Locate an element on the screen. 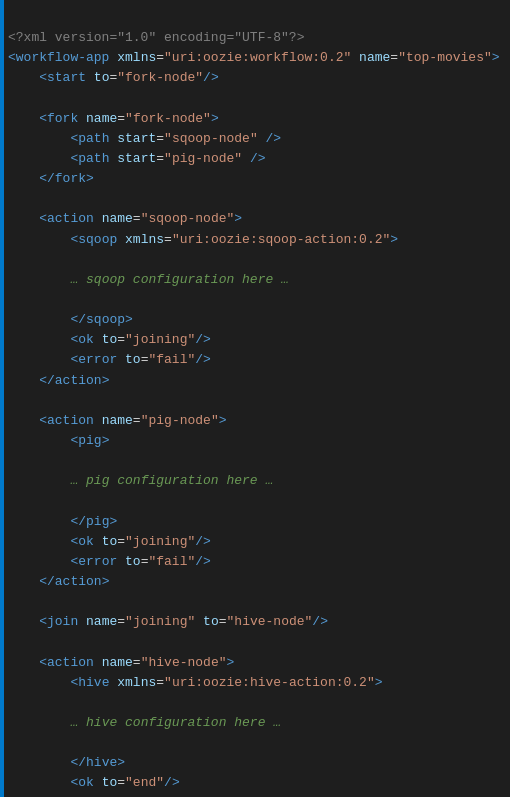 Image resolution: width=510 pixels, height=797 pixels. code-token: "fail" is located at coordinates (172, 562).